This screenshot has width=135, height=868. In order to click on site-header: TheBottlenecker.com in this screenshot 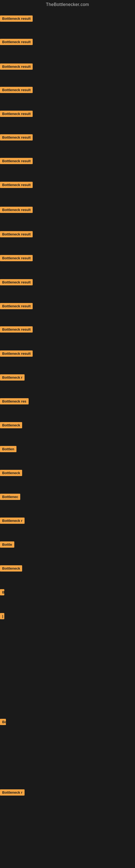, I will do `click(68, 5)`.